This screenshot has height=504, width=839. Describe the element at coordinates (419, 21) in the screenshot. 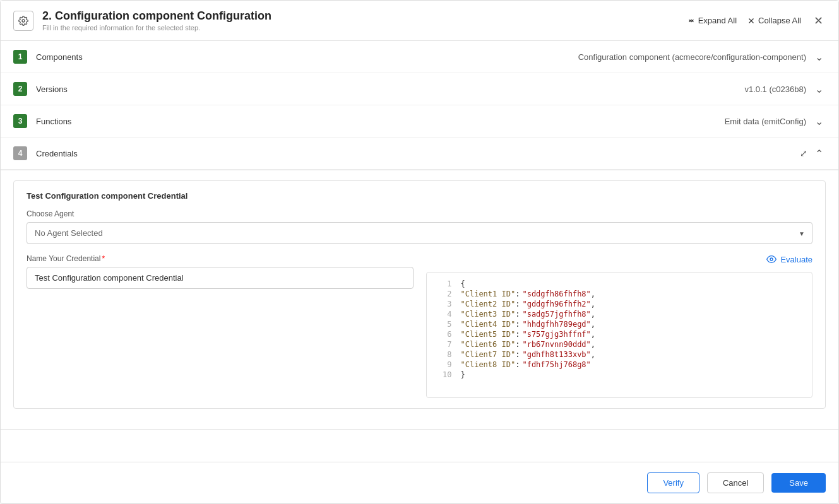

I see `modal-header: 2. Configuration component Configuration…` at that location.